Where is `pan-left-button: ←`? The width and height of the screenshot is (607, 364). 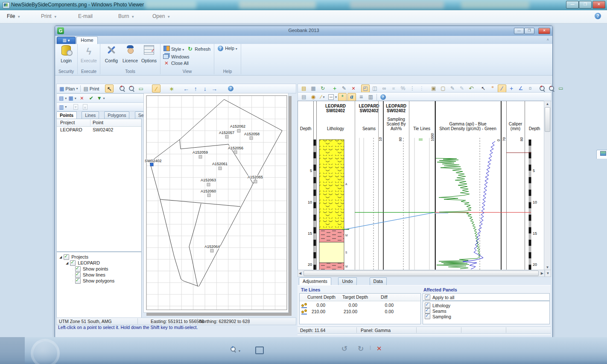
pan-left-button: ← is located at coordinates (186, 89).